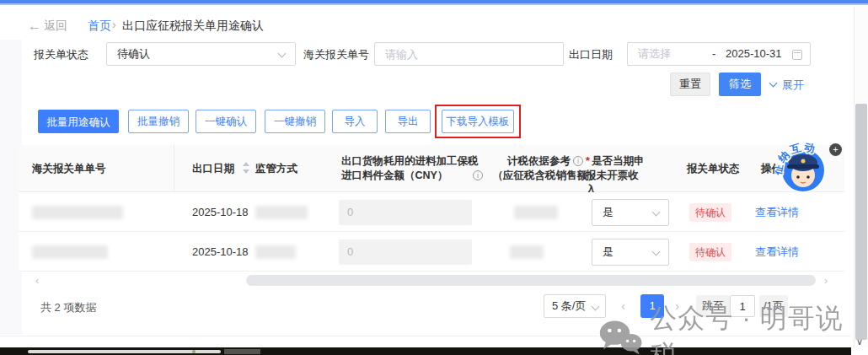 The width and height of the screenshot is (868, 355). What do you see at coordinates (478, 121) in the screenshot?
I see `red-highlight-annotation` at bounding box center [478, 121].